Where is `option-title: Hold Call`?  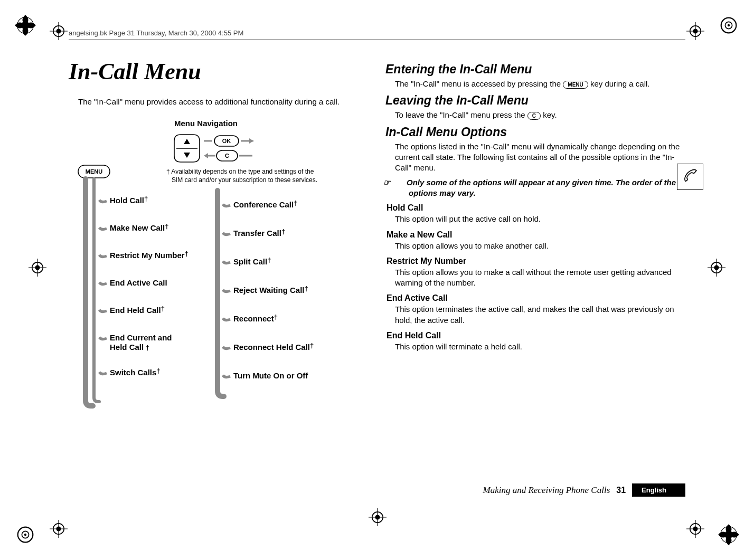
option-title: Hold Call is located at coordinates (536, 208).